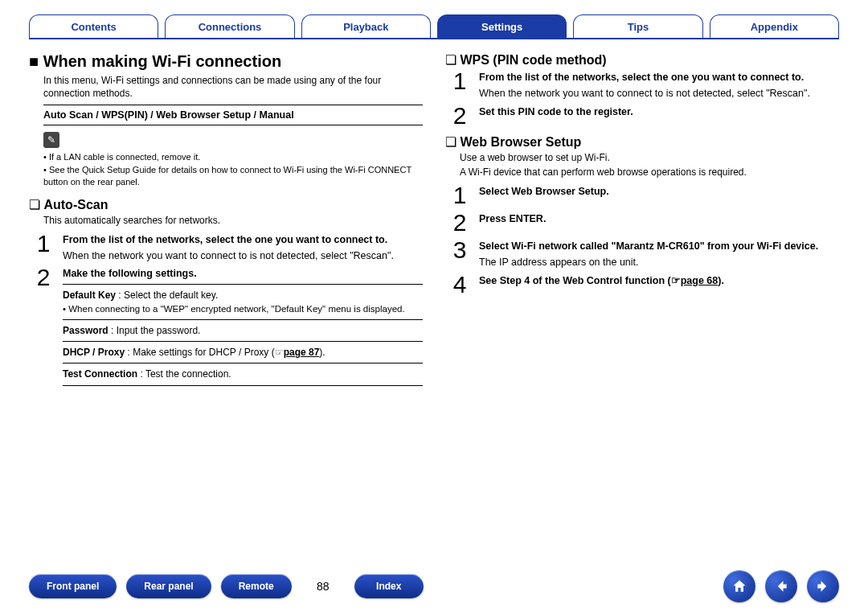  I want to click on step: 2 Press ENTER., so click(645, 223).